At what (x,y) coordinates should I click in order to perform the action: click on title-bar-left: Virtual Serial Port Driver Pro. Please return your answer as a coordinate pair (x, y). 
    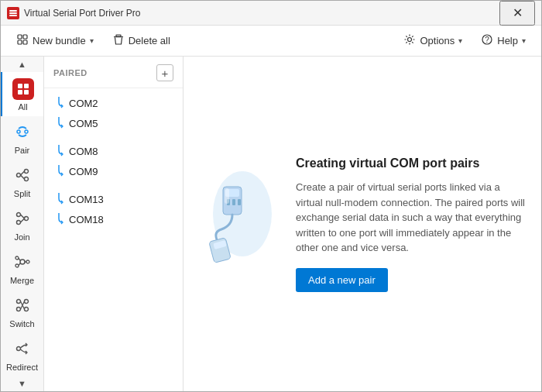
    Looking at the image, I should click on (74, 13).